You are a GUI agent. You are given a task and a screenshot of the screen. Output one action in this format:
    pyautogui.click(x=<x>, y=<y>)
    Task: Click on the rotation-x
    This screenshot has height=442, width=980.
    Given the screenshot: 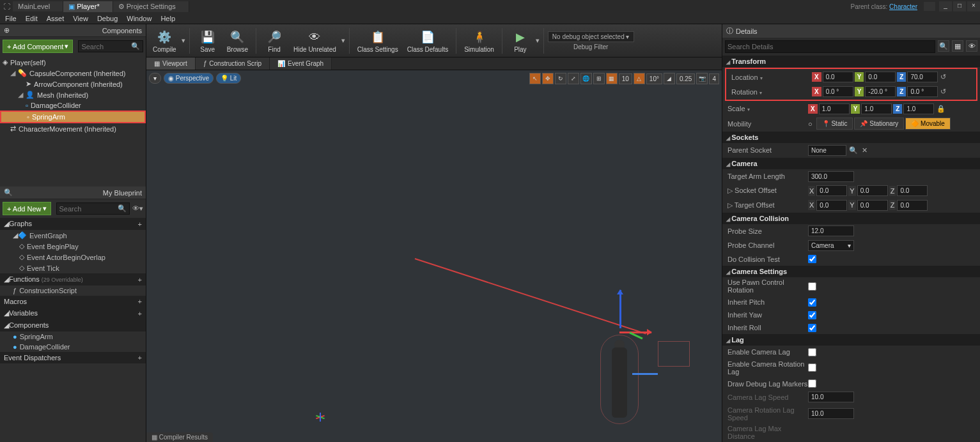 What is the action you would take?
    pyautogui.click(x=838, y=92)
    